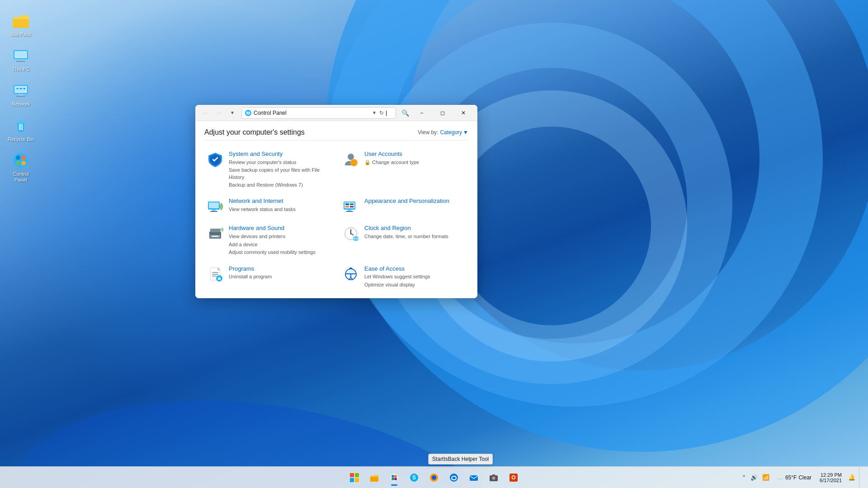  What do you see at coordinates (397, 269) in the screenshot?
I see `ease-of-access-name: Ease of Access` at bounding box center [397, 269].